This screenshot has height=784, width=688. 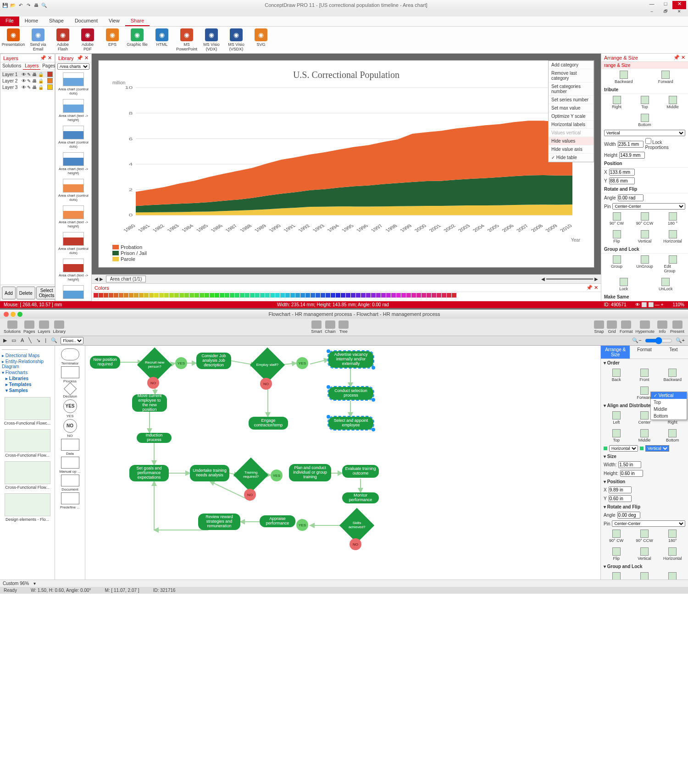 What do you see at coordinates (126, 279) in the screenshot?
I see `page-tab-label: Area chart (1/1)` at bounding box center [126, 279].